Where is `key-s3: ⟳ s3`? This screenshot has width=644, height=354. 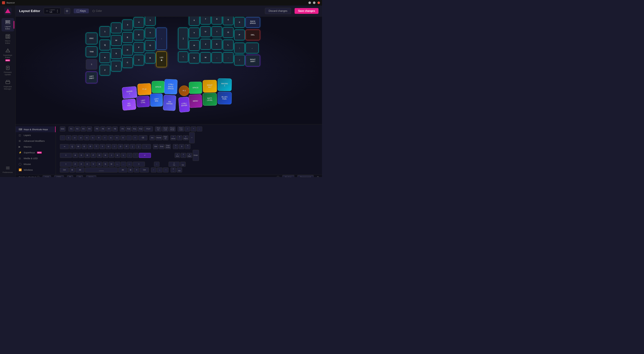 key-s3: ⟳ s3 is located at coordinates (144, 90).